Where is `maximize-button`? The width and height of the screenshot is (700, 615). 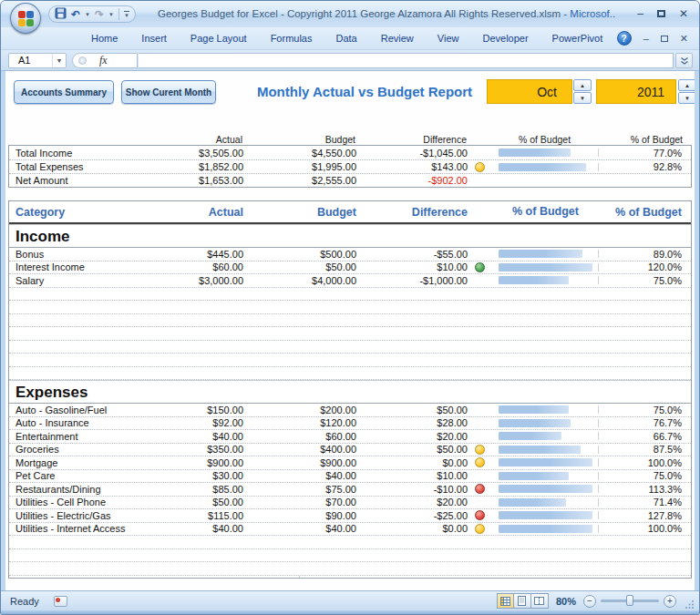
maximize-button is located at coordinates (662, 14).